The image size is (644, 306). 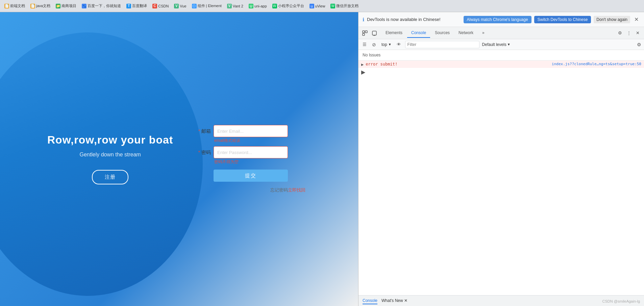 What do you see at coordinates (385, 45) in the screenshot?
I see `top-label: top` at bounding box center [385, 45].